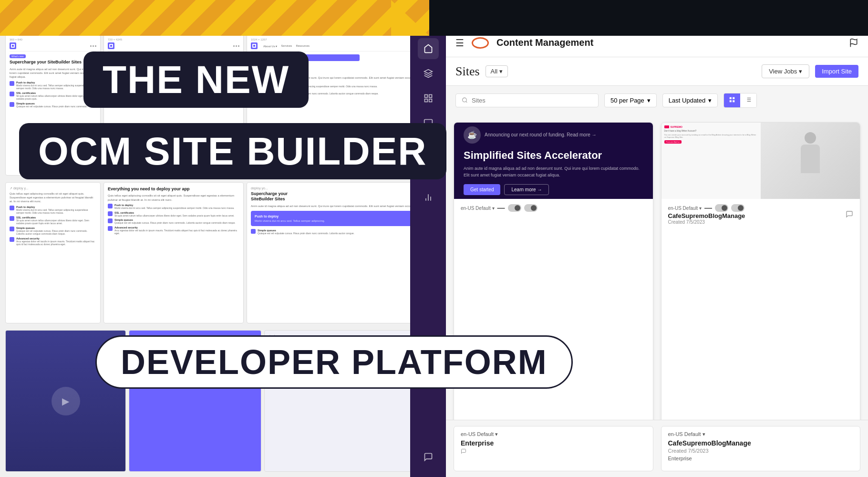 The image size is (868, 477). I want to click on view-jobs-button: View Jobs ▾, so click(785, 72).